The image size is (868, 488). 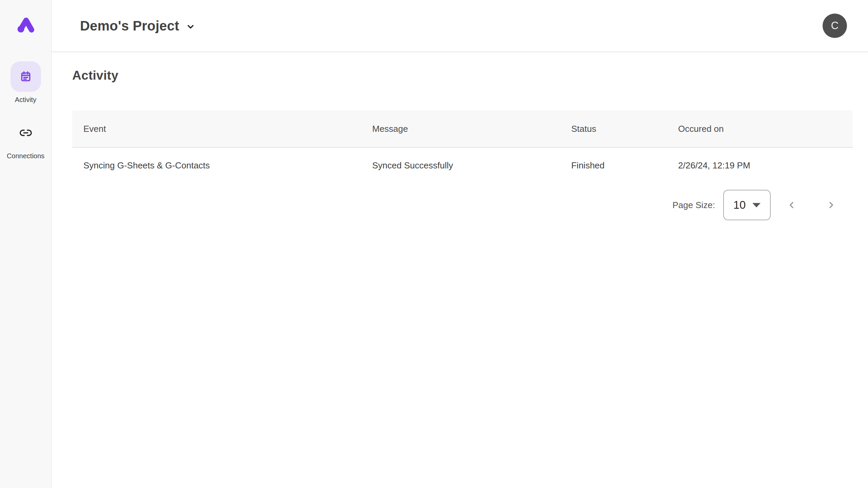 What do you see at coordinates (460, 129) in the screenshot?
I see `column-header-message: Message` at bounding box center [460, 129].